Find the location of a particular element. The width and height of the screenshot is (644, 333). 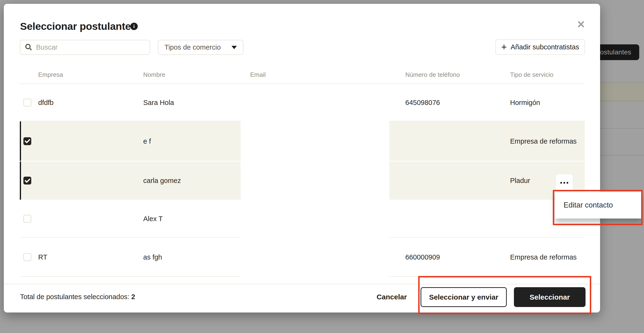

select-button: Seleccionar is located at coordinates (550, 297).